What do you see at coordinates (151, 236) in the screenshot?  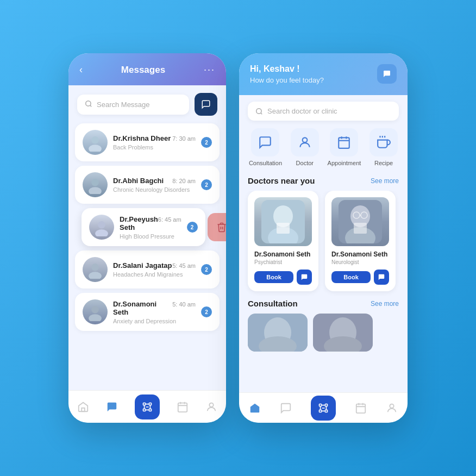 I see `message-subtitle: High Blood Pressure` at bounding box center [151, 236].